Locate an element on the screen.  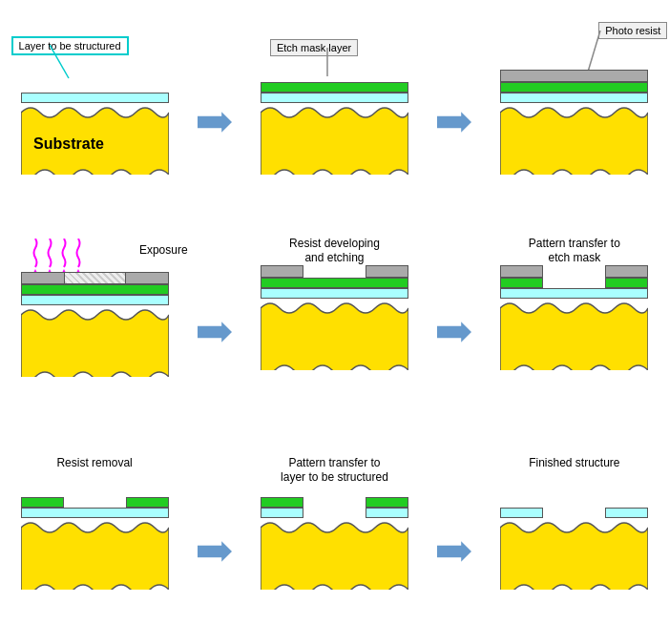
label-step-6: Pattern transfer toetch mask is located at coordinates (575, 241).